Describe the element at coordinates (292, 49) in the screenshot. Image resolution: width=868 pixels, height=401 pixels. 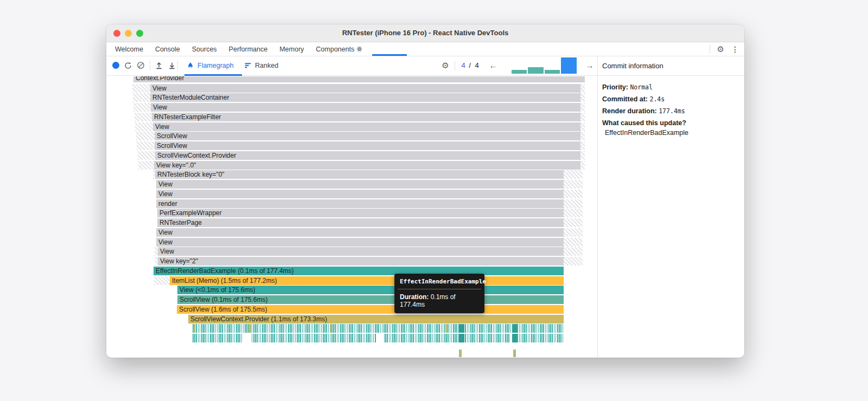
I see `tab-memory: Memory` at that location.